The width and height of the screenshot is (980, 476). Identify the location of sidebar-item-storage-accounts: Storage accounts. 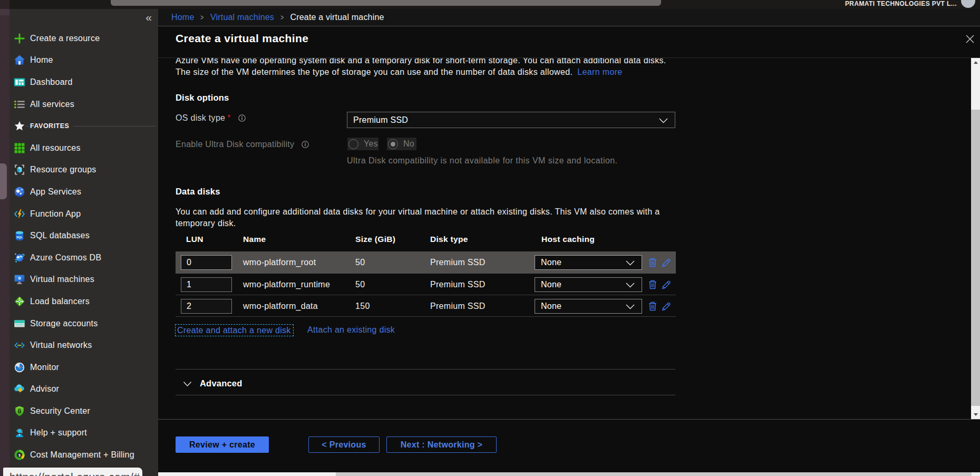
(84, 324).